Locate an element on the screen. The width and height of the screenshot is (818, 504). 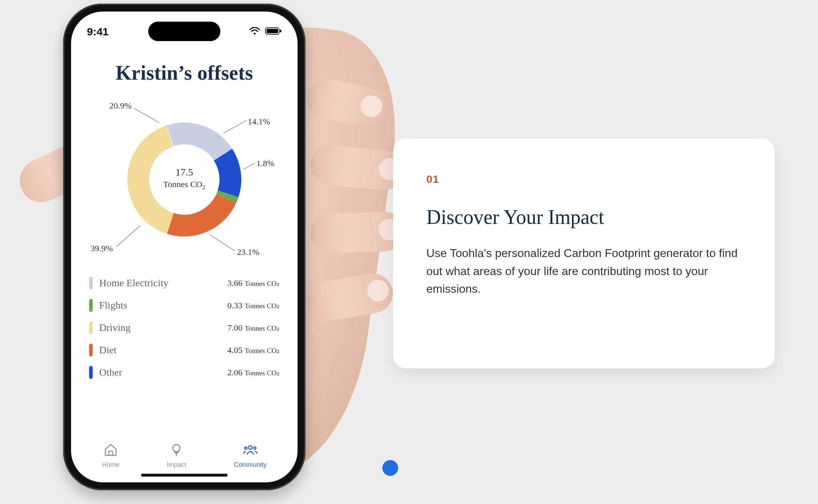
legend-row: Diet4.05 Tonnes CO₂ is located at coordinates (184, 350).